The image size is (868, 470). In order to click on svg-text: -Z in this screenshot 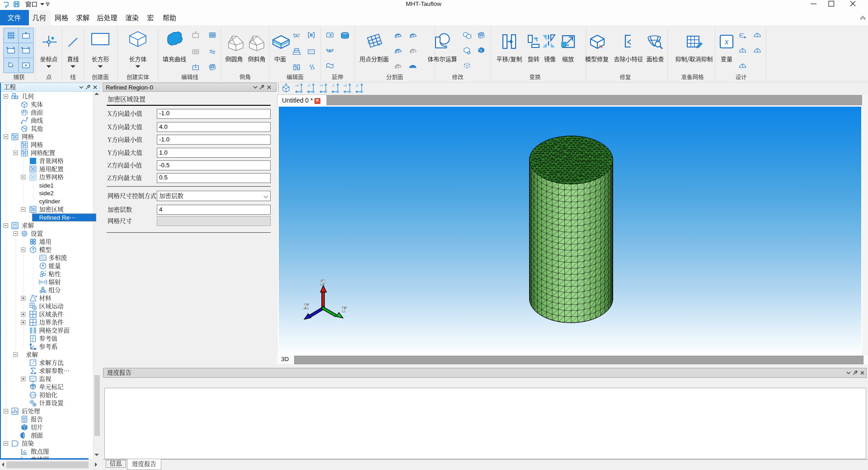, I will do `click(357, 86)`.